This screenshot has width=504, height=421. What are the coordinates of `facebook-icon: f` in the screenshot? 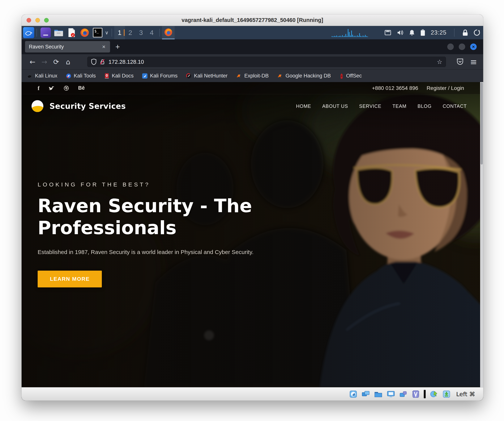 It's located at (39, 88).